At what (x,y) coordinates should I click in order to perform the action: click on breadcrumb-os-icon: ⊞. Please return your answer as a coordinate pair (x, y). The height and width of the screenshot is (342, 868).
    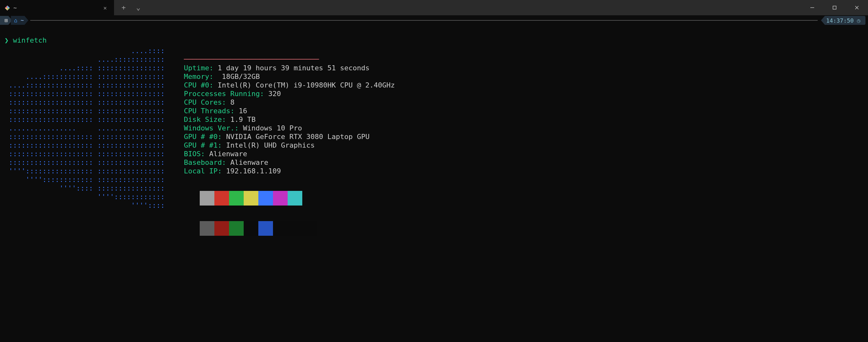
    Looking at the image, I should click on (6, 20).